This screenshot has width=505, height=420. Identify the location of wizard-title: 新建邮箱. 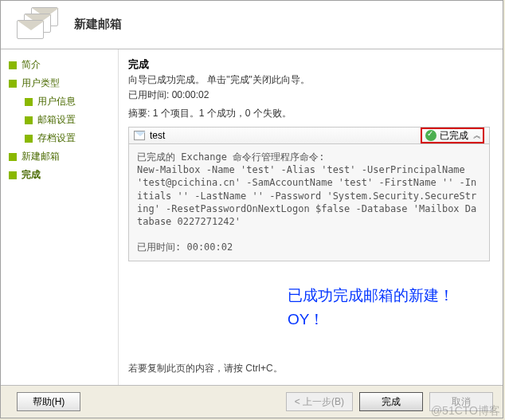
(98, 24).